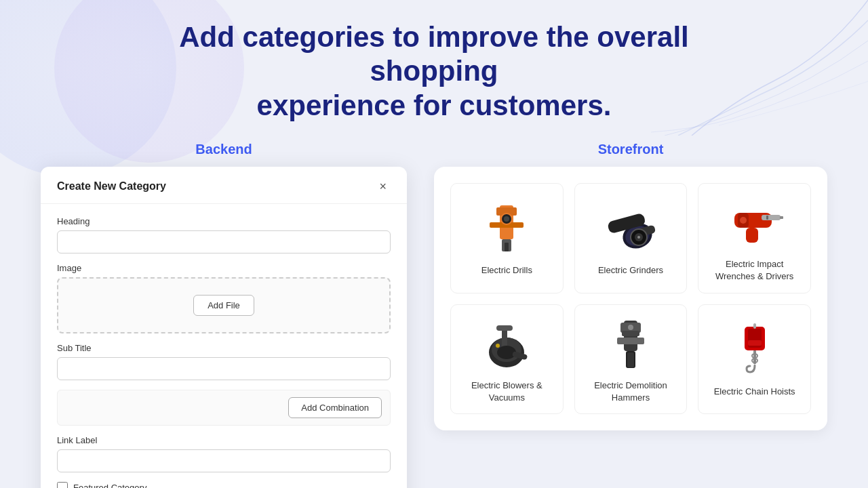 This screenshot has width=868, height=488. What do you see at coordinates (507, 229) in the screenshot?
I see `category-image-drills` at bounding box center [507, 229].